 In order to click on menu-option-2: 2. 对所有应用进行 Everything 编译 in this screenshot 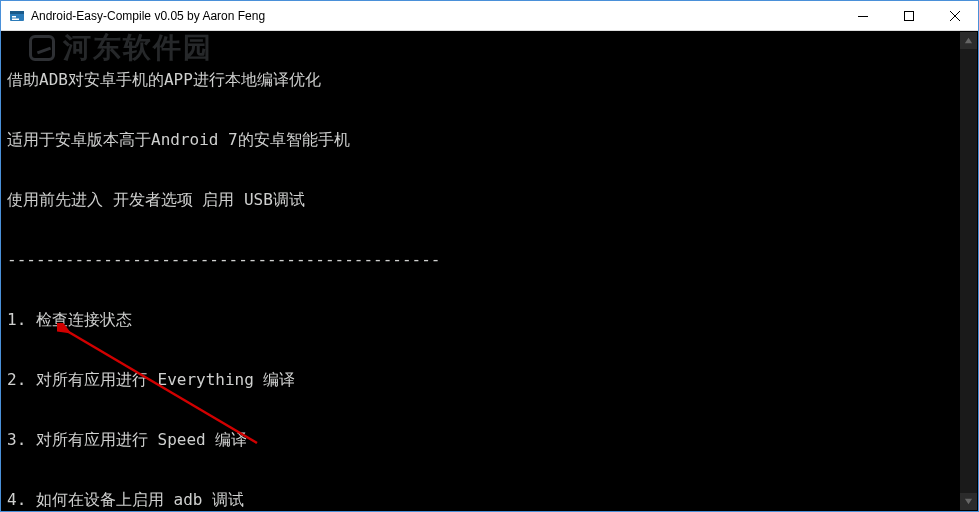, I will do `click(490, 380)`.